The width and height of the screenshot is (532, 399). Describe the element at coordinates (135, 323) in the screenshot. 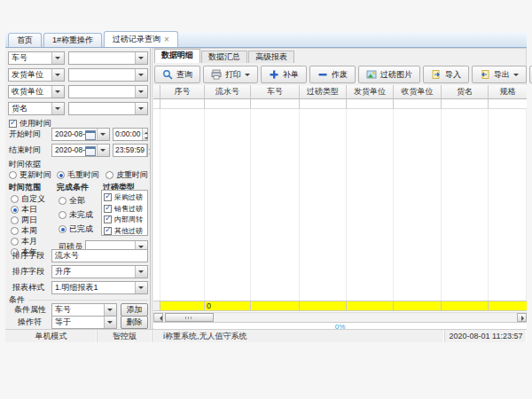

I see `remove-condition-button: 删除` at that location.